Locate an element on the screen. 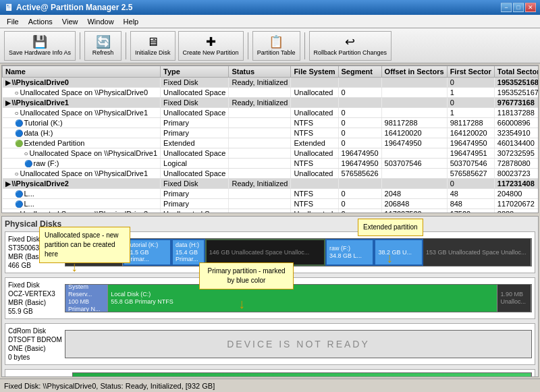  table-row: 🔵L... Primary NTFS 0 2048 48 204800 100 … is located at coordinates (271, 194).